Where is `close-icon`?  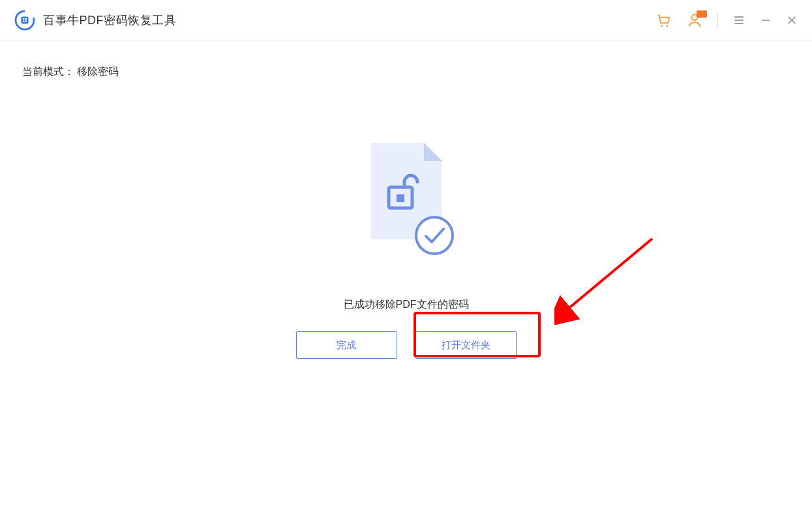 close-icon is located at coordinates (792, 20).